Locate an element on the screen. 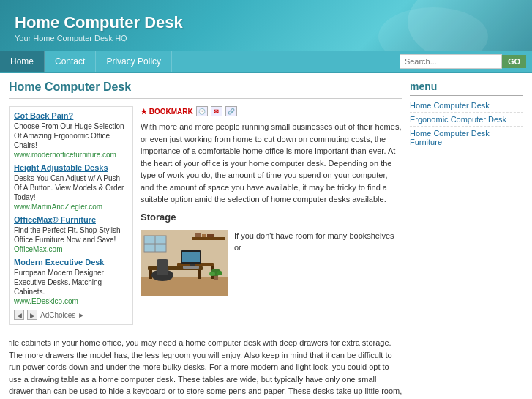  prev-ad-button: ◀ is located at coordinates (19, 315).